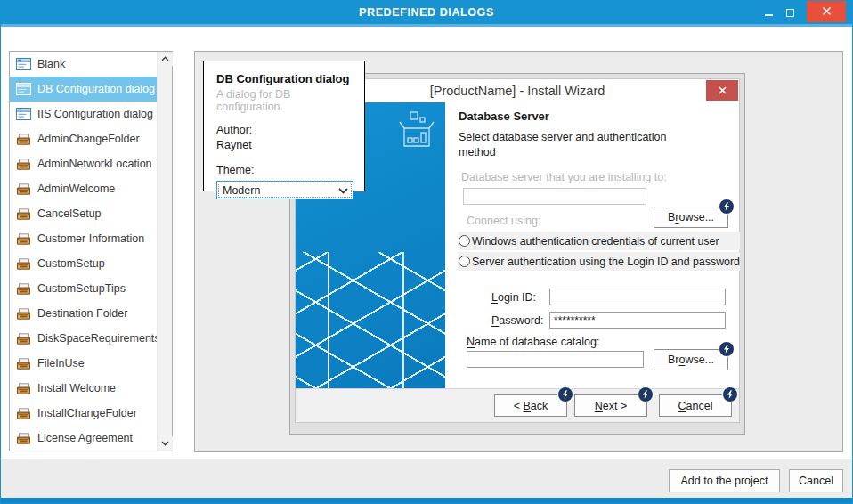 The image size is (853, 504). I want to click on list-item-license-agreement: License Agreement, so click(84, 438).